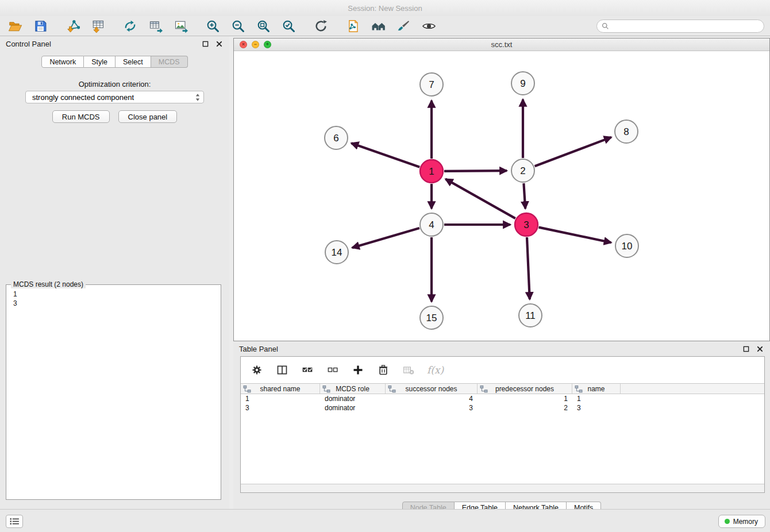 Image resolution: width=770 pixels, height=532 pixels. Describe the element at coordinates (255, 45) in the screenshot. I see `minimize-symbol: −` at that location.